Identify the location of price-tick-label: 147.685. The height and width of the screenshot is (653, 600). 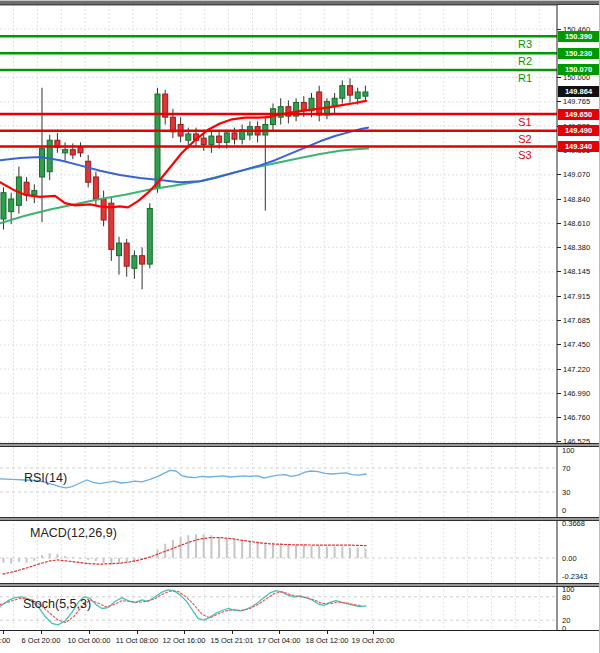
(576, 320).